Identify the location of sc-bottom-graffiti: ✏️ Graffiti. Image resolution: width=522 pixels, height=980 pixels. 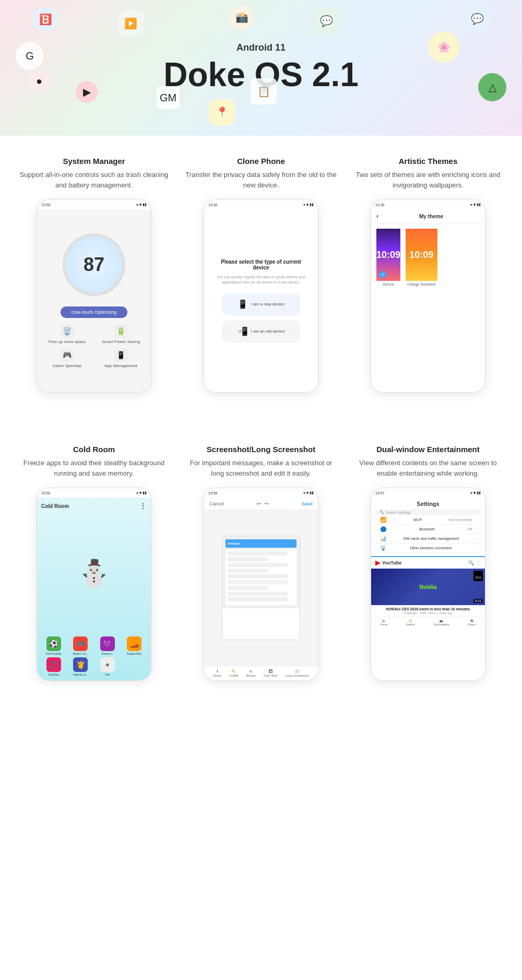
(234, 674).